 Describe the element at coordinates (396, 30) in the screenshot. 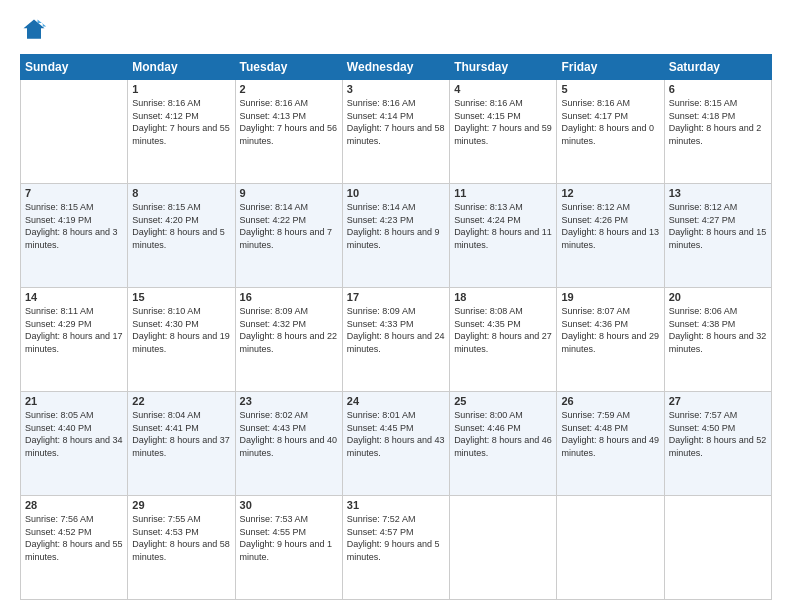

I see `header` at that location.